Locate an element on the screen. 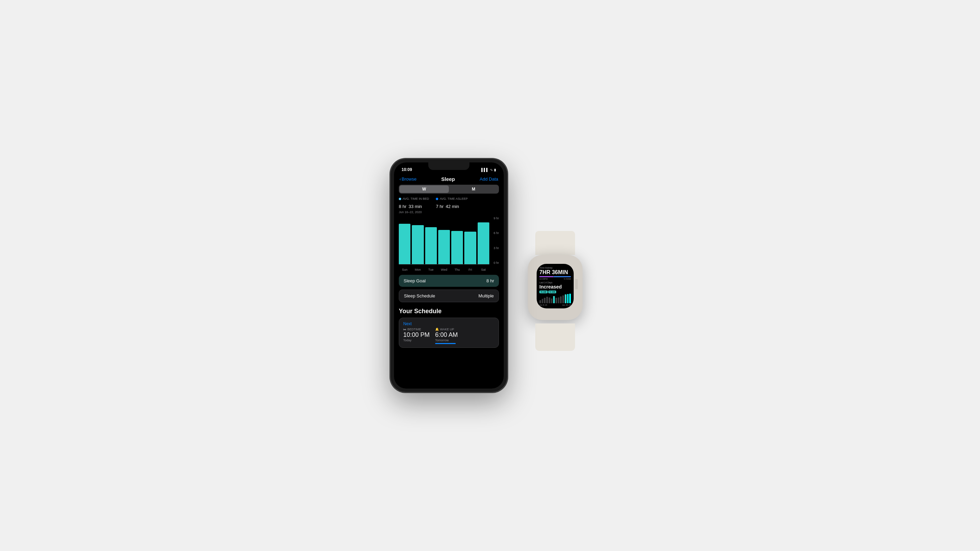 This screenshot has height=551, width=980. bed-icon: 🛏 is located at coordinates (405, 329).